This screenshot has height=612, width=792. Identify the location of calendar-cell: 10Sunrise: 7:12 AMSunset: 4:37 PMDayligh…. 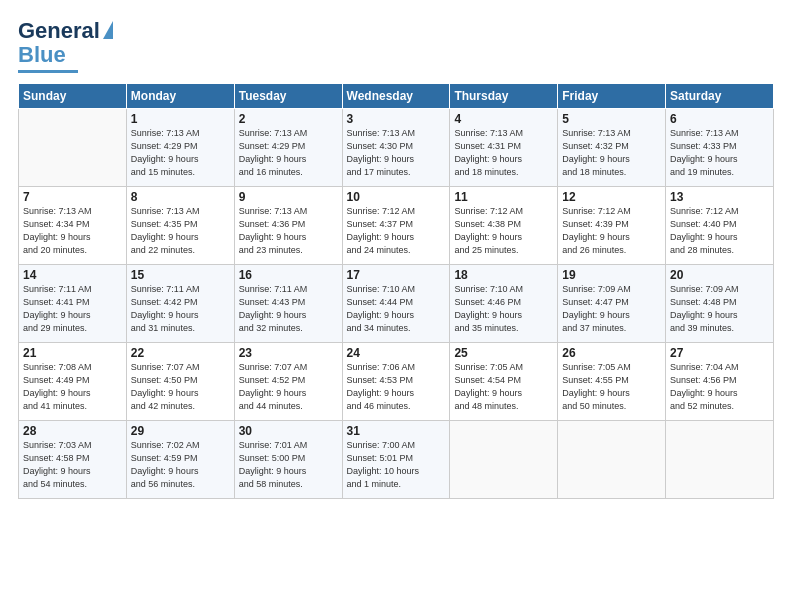
(396, 226).